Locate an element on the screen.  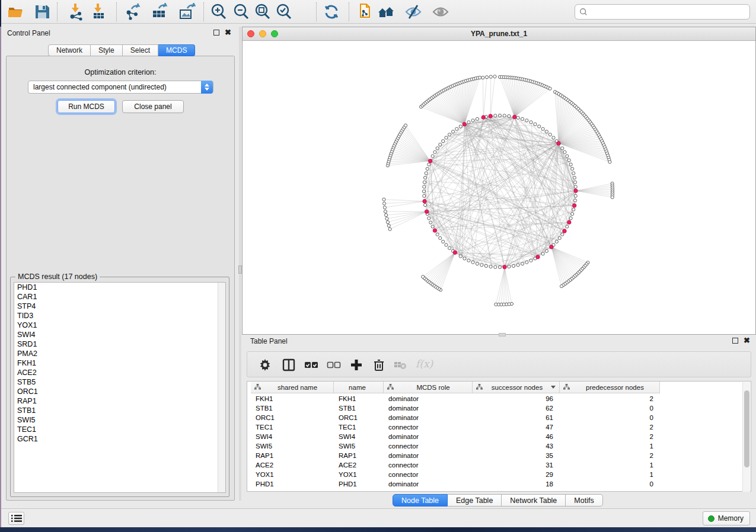
cell-name: SWI5 is located at coordinates (359, 446).